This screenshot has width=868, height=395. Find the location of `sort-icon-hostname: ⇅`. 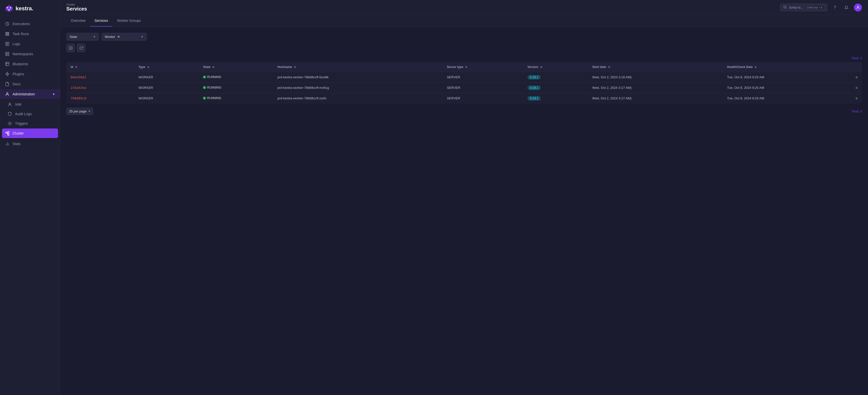

sort-icon-hostname: ⇅ is located at coordinates (295, 67).